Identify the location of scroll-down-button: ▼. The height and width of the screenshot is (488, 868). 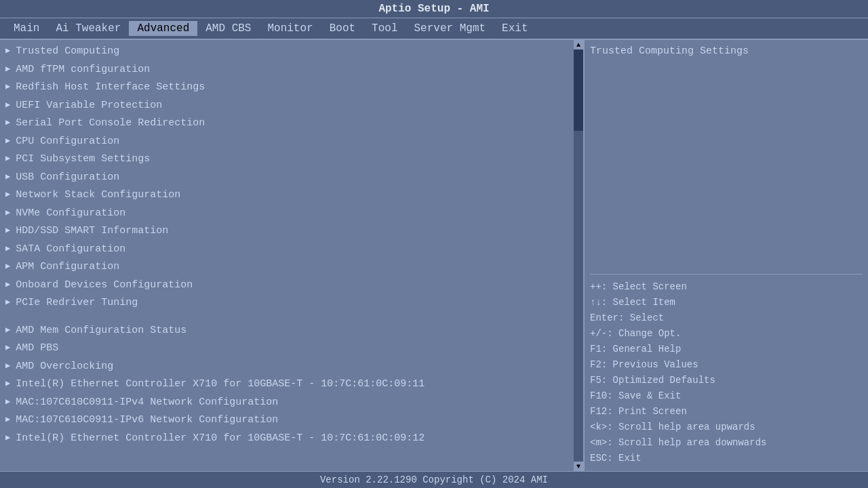
(578, 466).